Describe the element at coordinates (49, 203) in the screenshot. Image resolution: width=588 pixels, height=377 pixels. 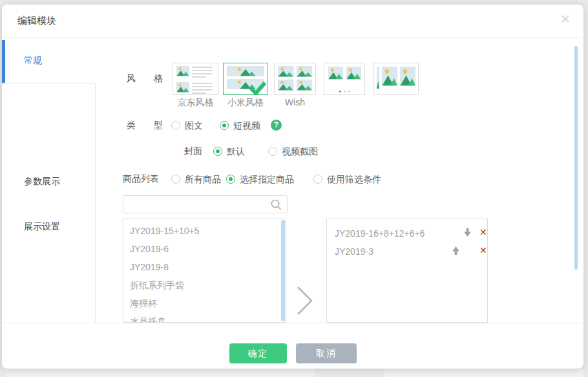
I see `sidebar: 参数展示 展示设置` at that location.